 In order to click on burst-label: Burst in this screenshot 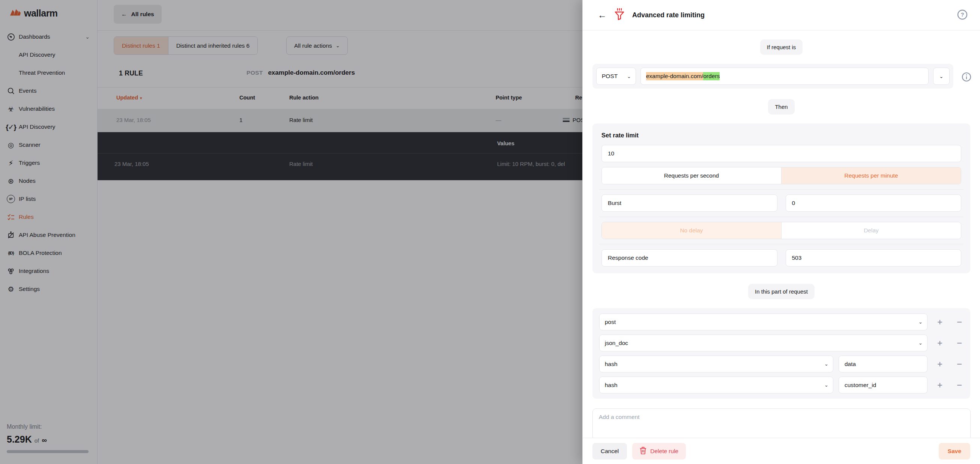, I will do `click(689, 203)`.